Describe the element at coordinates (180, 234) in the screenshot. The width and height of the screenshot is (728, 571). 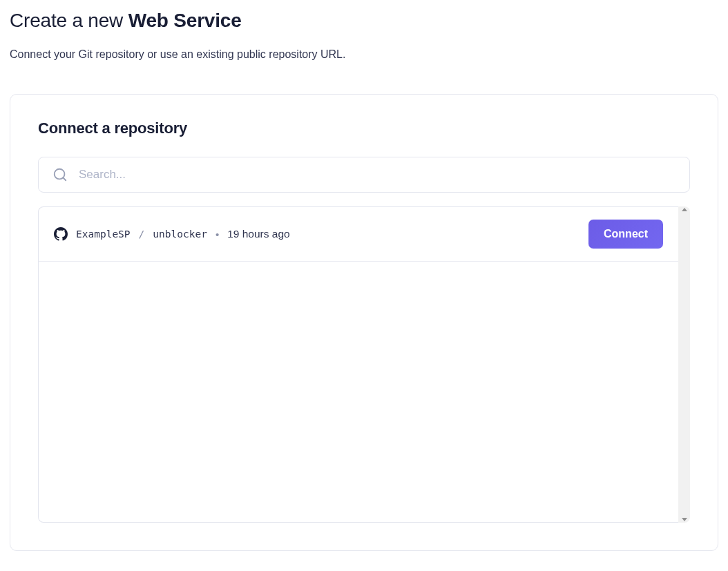
I see `repo-name: unblocker` at that location.